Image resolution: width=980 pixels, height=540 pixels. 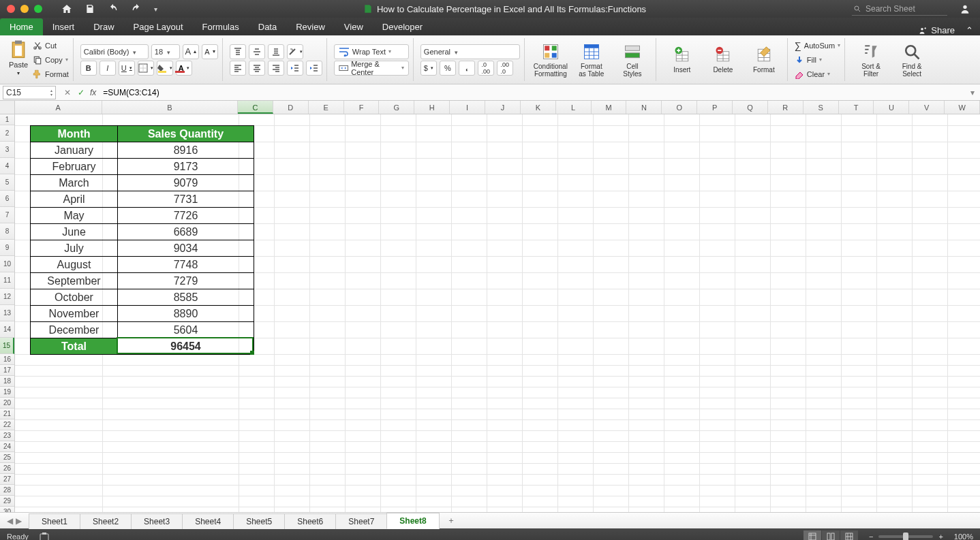 What do you see at coordinates (186, 183) in the screenshot?
I see `cell: 9079` at bounding box center [186, 183].